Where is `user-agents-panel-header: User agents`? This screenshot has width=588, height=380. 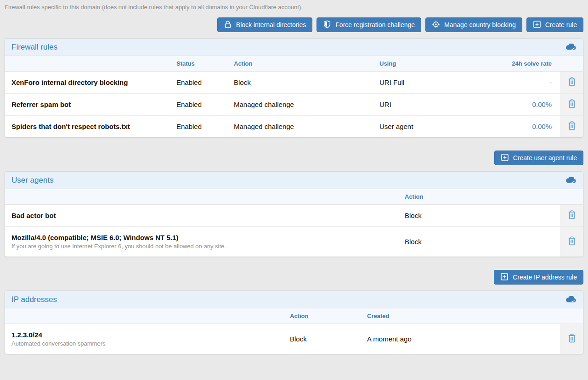 user-agents-panel-header: User agents is located at coordinates (294, 180).